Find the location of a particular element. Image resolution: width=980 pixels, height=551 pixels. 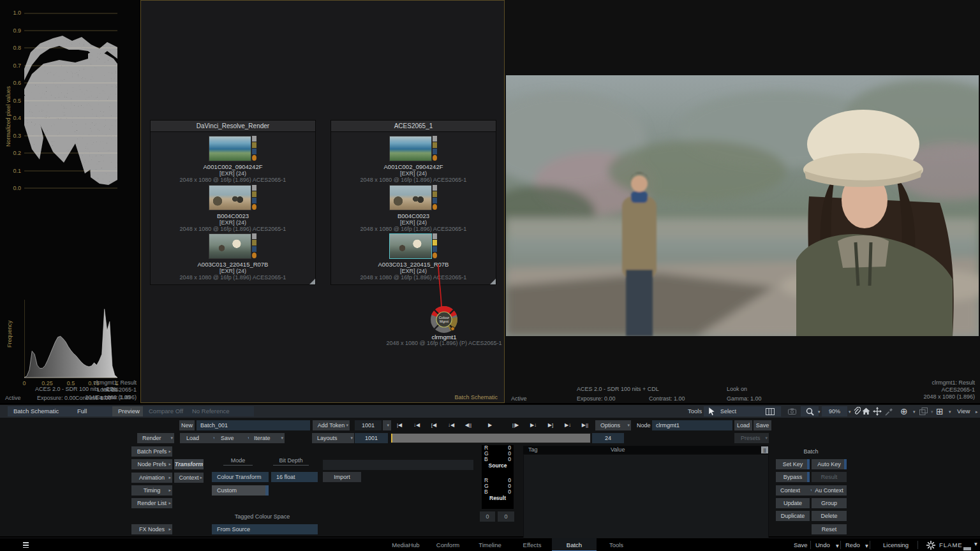

group-title: DaVinci_Resolve_Render is located at coordinates (233, 126).